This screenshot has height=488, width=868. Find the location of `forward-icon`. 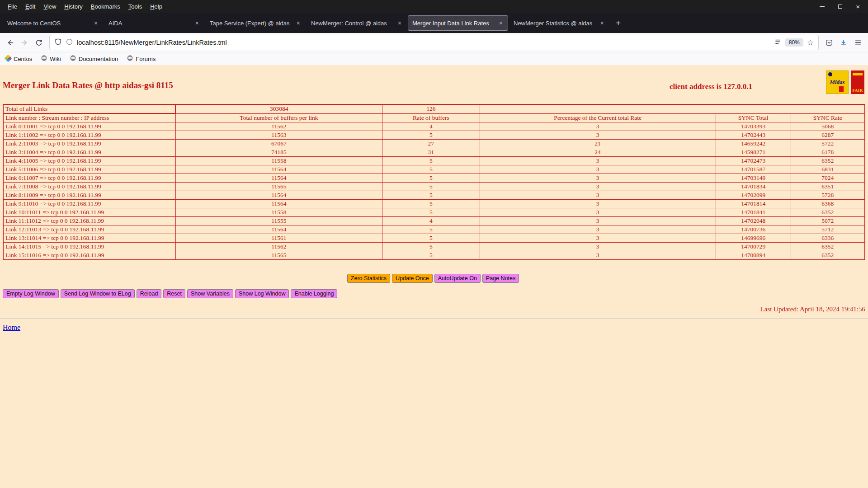

forward-icon is located at coordinates (24, 42).